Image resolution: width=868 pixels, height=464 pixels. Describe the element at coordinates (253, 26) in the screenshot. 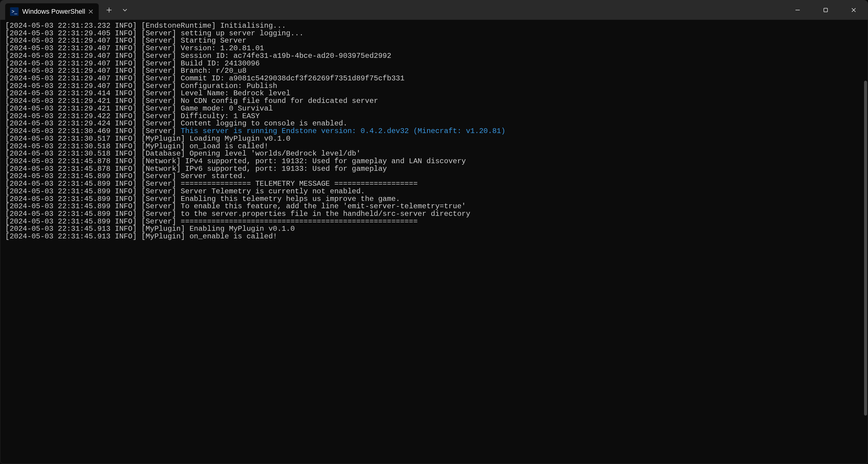

I see `log-message: Initialising...` at that location.